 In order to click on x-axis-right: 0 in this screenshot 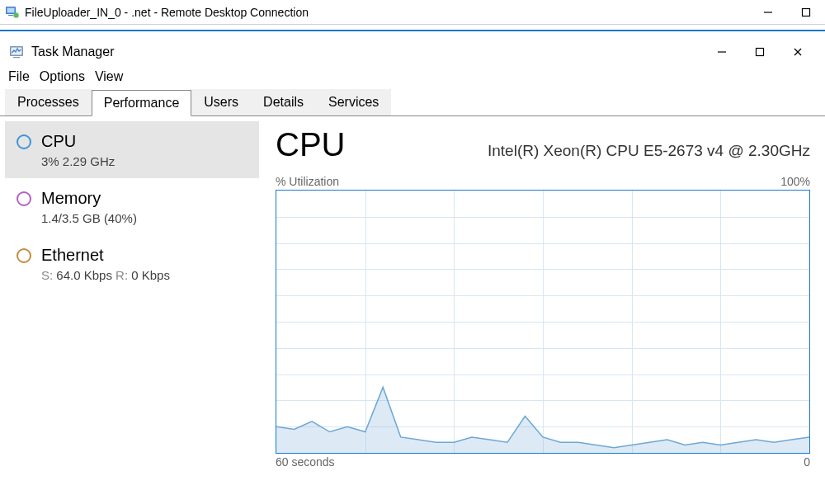, I will do `click(807, 462)`.